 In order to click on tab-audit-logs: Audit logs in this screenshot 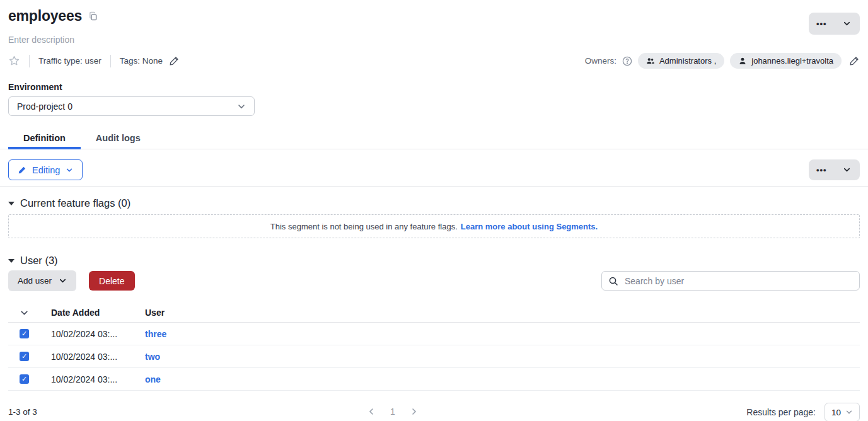, I will do `click(119, 139)`.